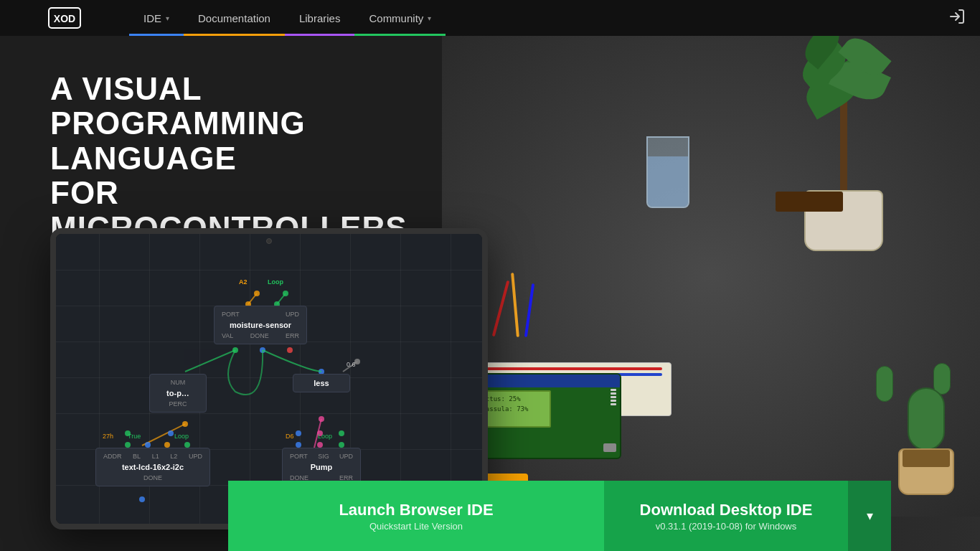 The height and width of the screenshot is (551, 980). Describe the element at coordinates (416, 527) in the screenshot. I see `launch-sub-text: Quickstart Lite Version` at that location.